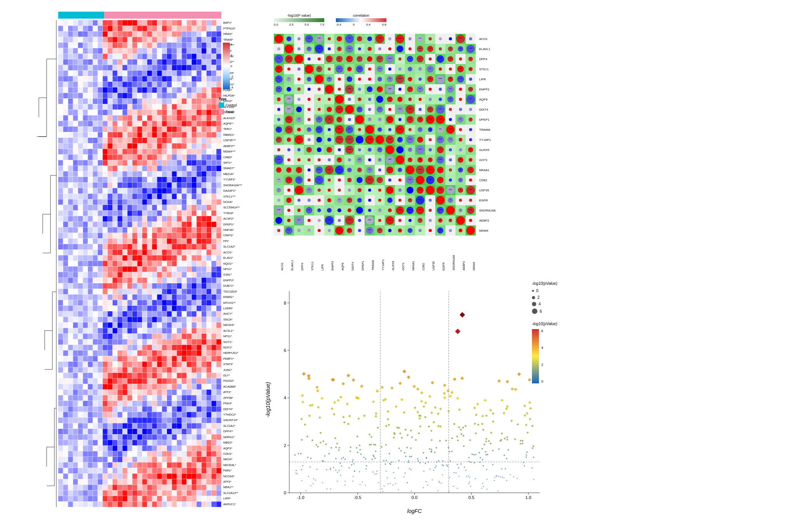 The height and width of the screenshot is (532, 796). Describe the element at coordinates (410, 253) in the screenshot. I see `corr-col-label: NR4A1` at that location.